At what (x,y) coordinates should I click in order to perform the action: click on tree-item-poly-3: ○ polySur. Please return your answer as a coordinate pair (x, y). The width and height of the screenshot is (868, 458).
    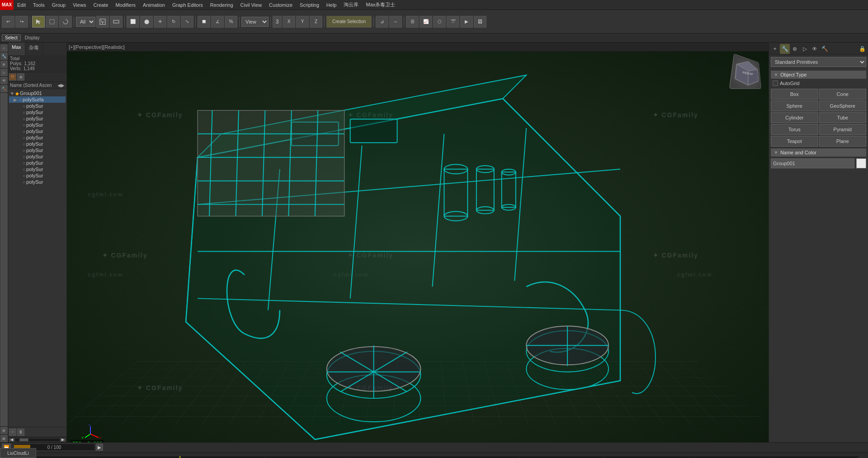
    Looking at the image, I should click on (37, 119).